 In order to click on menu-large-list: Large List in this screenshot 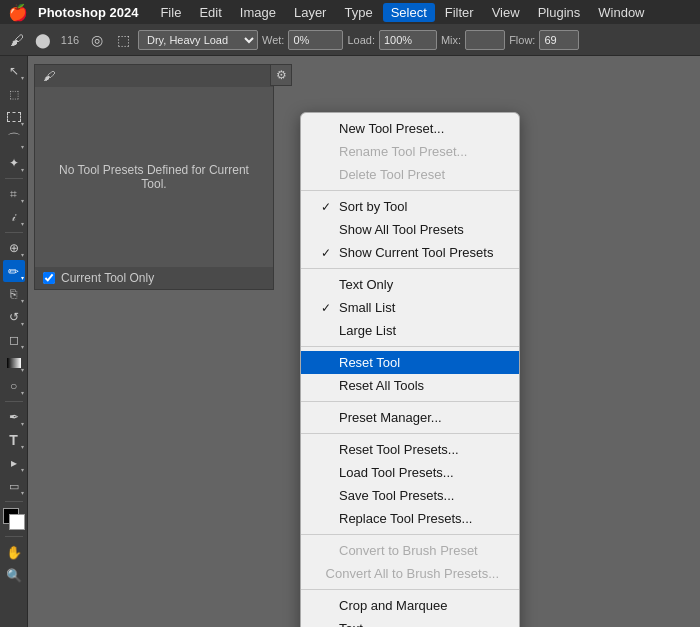, I will do `click(410, 330)`.